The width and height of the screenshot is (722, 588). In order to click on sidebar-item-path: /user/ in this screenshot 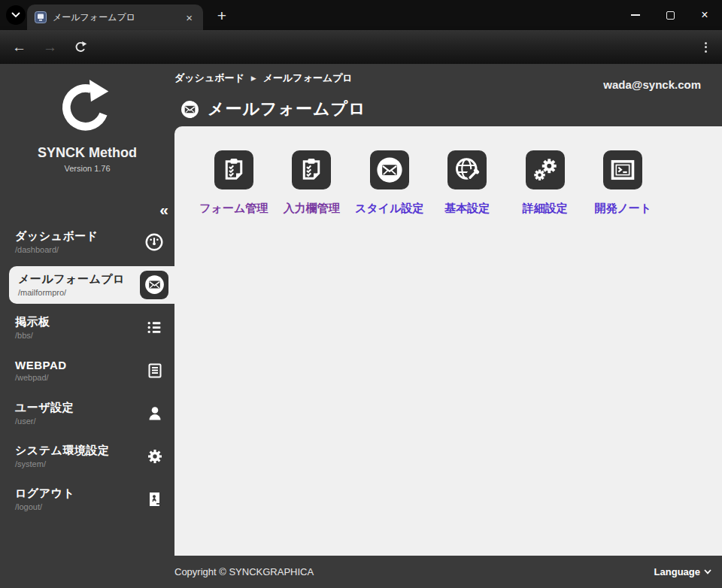, I will do `click(44, 421)`.